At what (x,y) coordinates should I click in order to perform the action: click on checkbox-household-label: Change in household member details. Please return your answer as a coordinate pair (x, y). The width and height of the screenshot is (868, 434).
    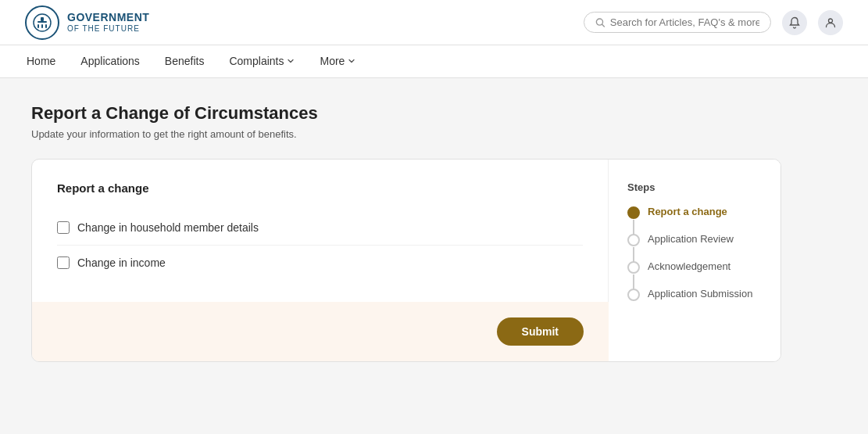
    Looking at the image, I should click on (168, 228).